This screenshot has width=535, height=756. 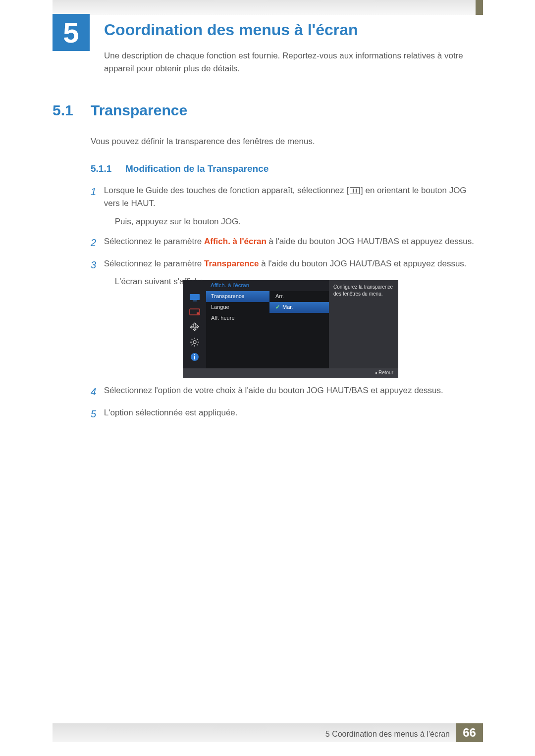 What do you see at coordinates (291, 391) in the screenshot?
I see `step-4-text: Sélectionnez l'option de votre choix à l…` at bounding box center [291, 391].